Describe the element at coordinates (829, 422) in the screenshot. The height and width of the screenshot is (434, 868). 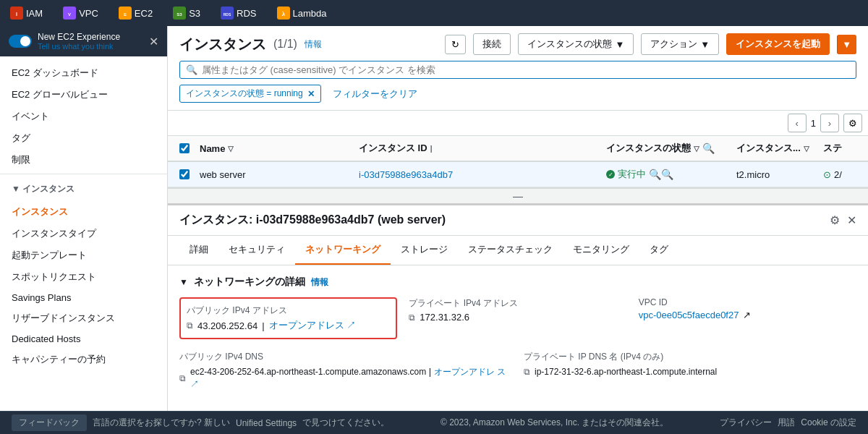
I see `cookie-link: Cookie の設定` at that location.